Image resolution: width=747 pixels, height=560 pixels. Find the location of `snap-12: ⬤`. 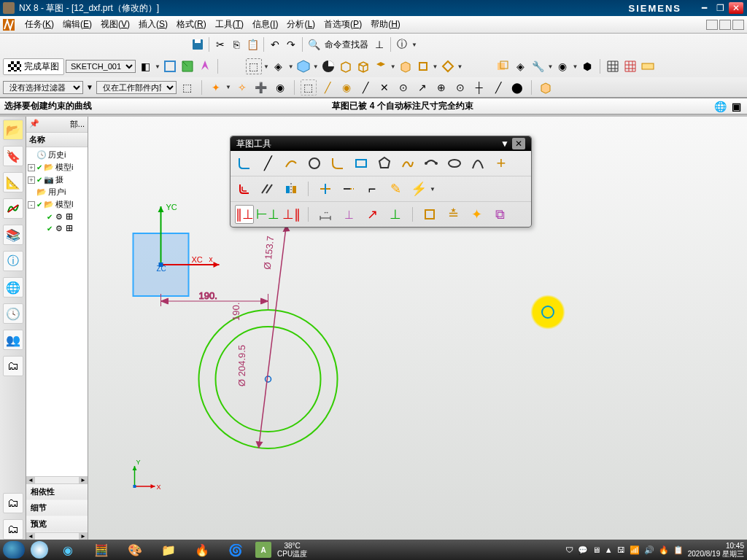

snap-12: ⬤ is located at coordinates (517, 88).